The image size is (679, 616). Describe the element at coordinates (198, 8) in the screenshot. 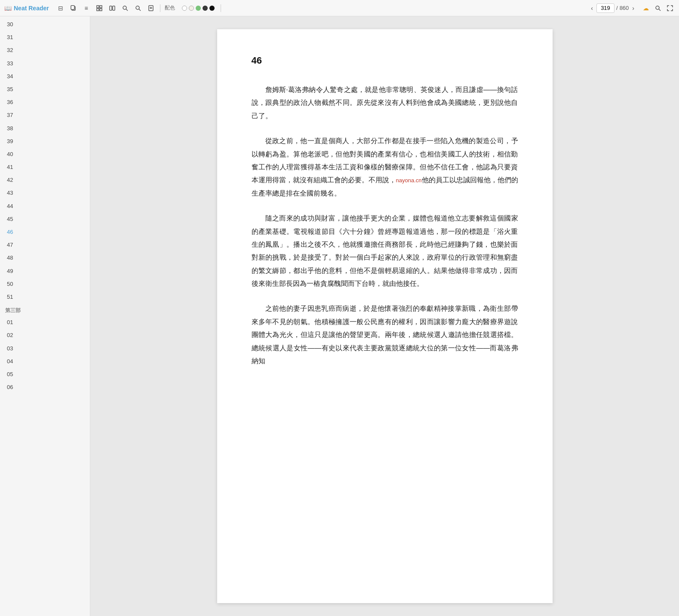

I see `color-green` at that location.